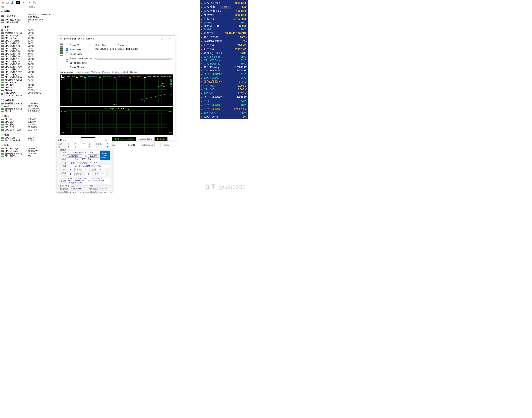  What do you see at coordinates (29, 116) in the screenshot?
I see `section-volts_head: ⚡电压` at bounding box center [29, 116].